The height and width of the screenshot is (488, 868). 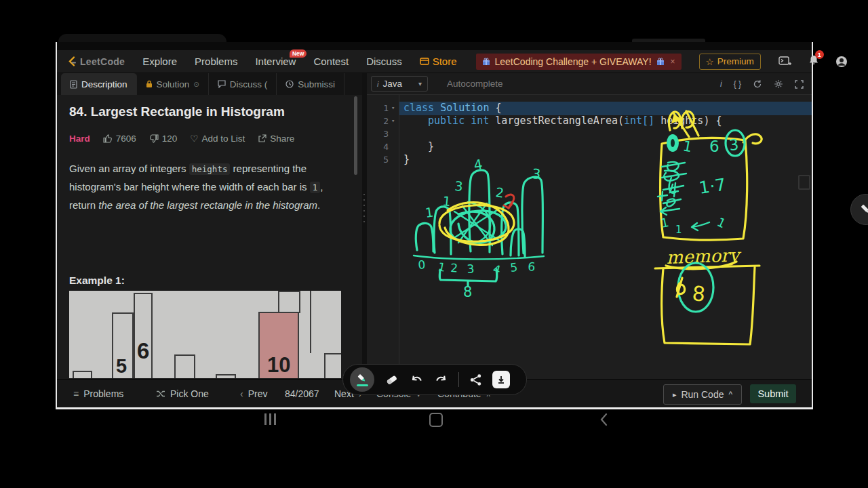 I want to click on thumbs-down-icon, so click(x=154, y=138).